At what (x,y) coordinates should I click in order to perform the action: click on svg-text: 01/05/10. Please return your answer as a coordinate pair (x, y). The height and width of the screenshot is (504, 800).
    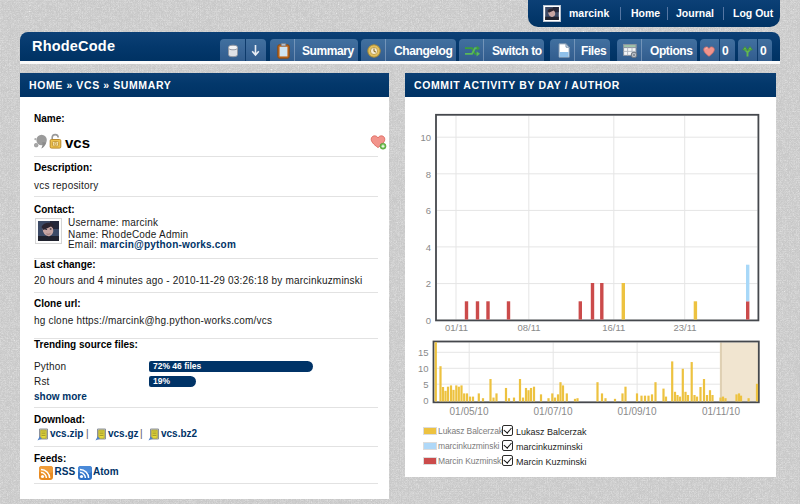
    Looking at the image, I should click on (470, 412).